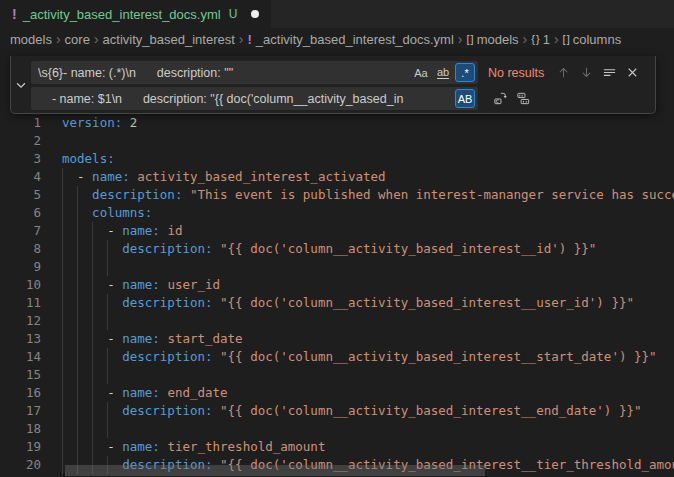 The image size is (674, 477). What do you see at coordinates (368, 159) in the screenshot?
I see `line-content: models:` at bounding box center [368, 159].